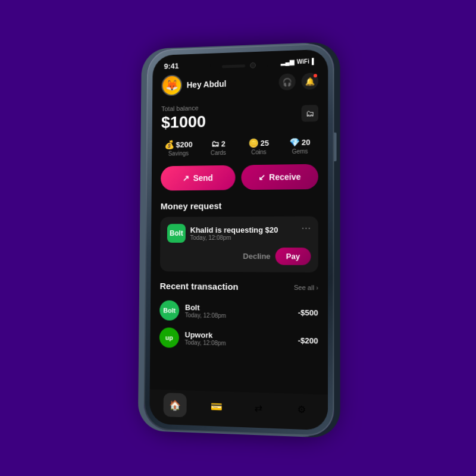  Describe the element at coordinates (178, 148) in the screenshot. I see `stat-savings: 💰 $200 Savings` at that location.